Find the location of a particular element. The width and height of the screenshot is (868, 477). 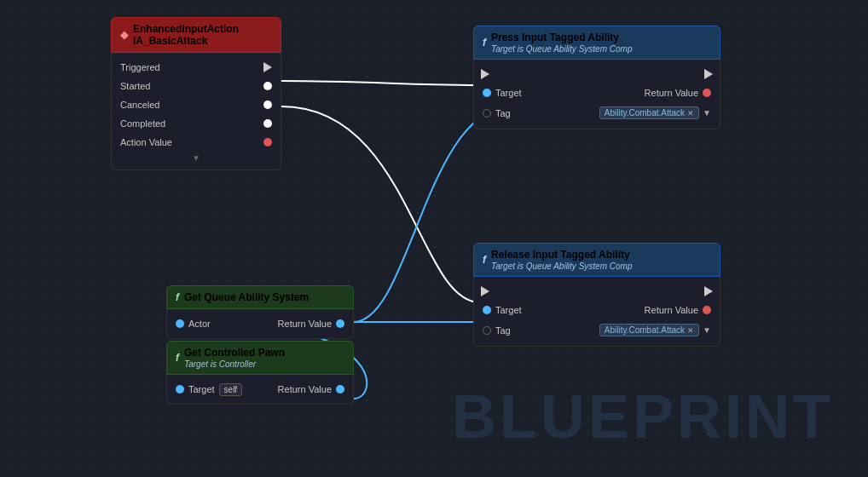

release-tag-container: Ability.Combat.Attack ✕ ▼ is located at coordinates (655, 330).